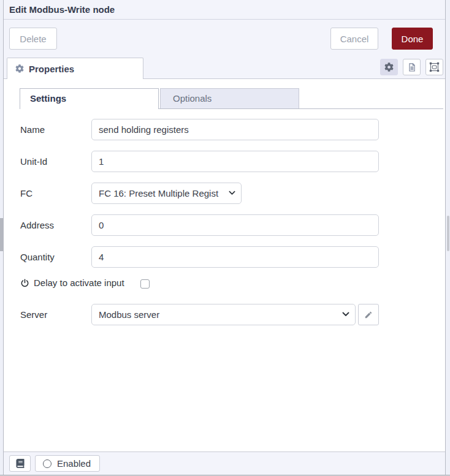  What do you see at coordinates (235, 130) in the screenshot?
I see `name-input` at bounding box center [235, 130].